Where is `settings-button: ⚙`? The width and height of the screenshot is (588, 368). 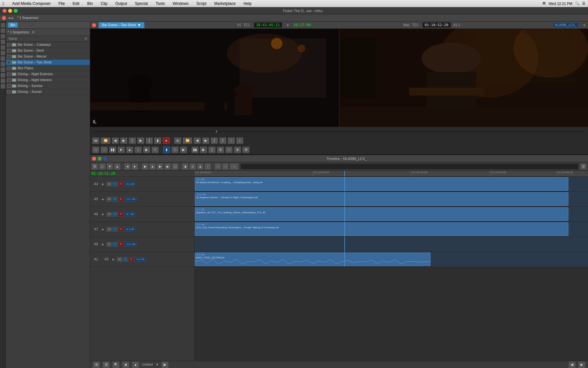 settings-button: ⚙ is located at coordinates (246, 150).